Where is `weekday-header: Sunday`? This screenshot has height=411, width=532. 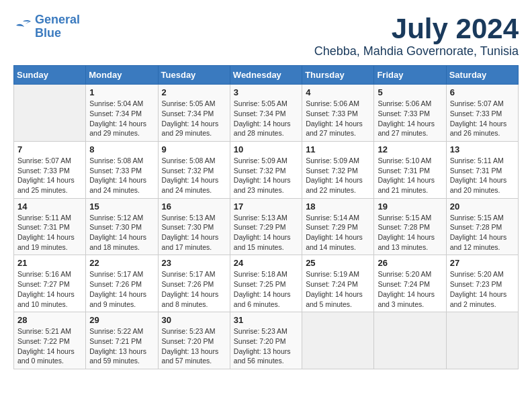
weekday-header: Sunday is located at coordinates (50, 75).